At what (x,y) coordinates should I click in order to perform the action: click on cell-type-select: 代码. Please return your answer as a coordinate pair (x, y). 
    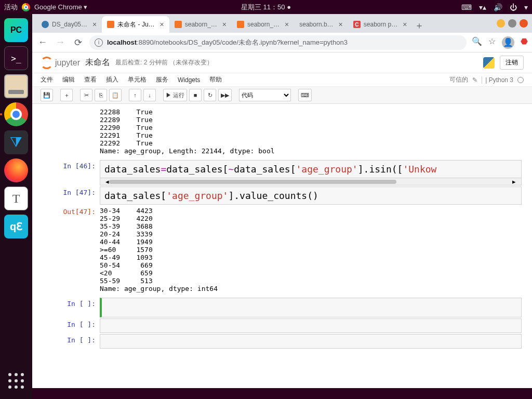
    Looking at the image, I should click on (265, 95).